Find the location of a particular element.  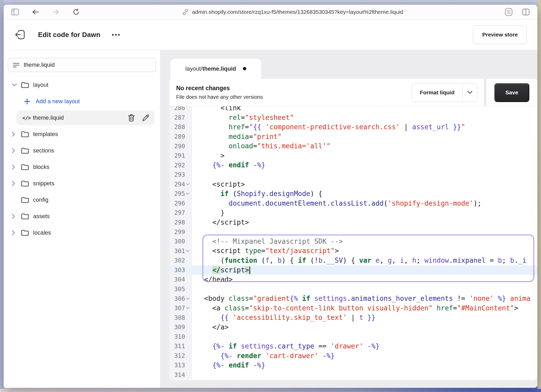

code-line-309: 309 </a> is located at coordinates (353, 327).